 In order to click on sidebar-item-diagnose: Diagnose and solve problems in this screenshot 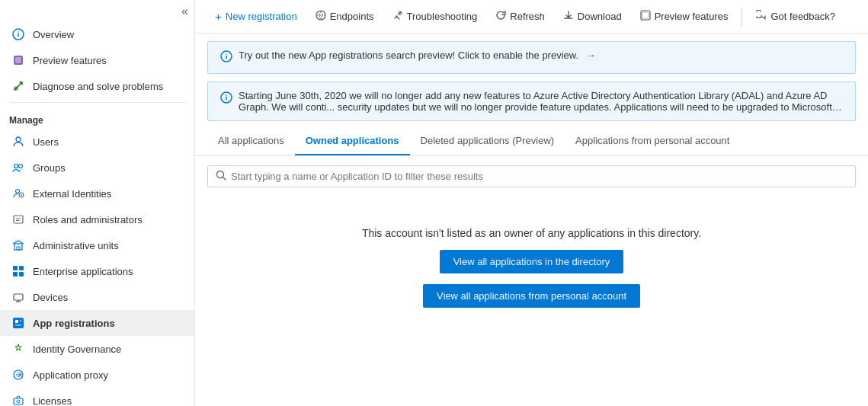, I will do `click(98, 86)`.